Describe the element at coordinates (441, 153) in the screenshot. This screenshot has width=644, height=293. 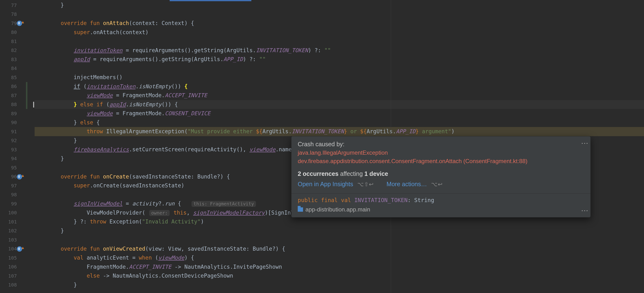
I see `crash-exception: java.lang.IllegalArgumentException` at that location.